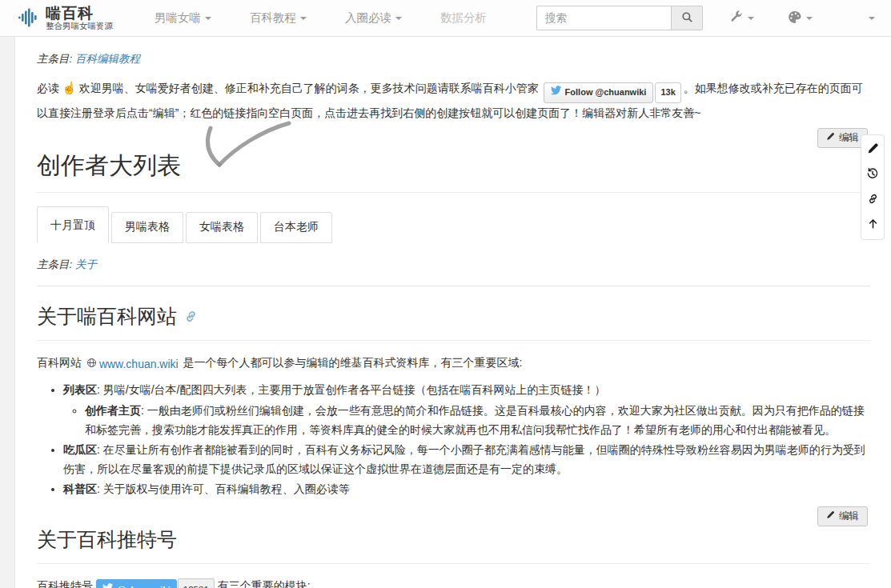 Image resolution: width=891 pixels, height=588 pixels. What do you see at coordinates (687, 18) in the screenshot?
I see `search-button` at bounding box center [687, 18].